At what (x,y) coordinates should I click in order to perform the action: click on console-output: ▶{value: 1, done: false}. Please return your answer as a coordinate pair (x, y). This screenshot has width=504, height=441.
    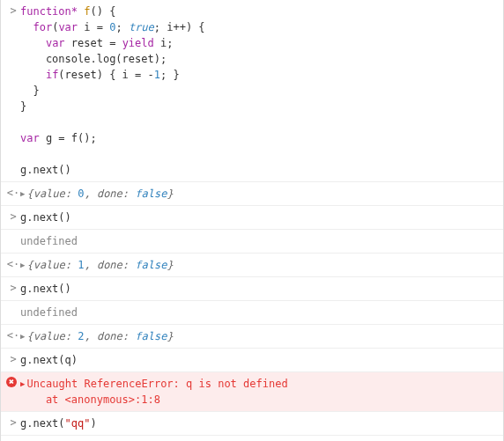
    Looking at the image, I should click on (259, 265).